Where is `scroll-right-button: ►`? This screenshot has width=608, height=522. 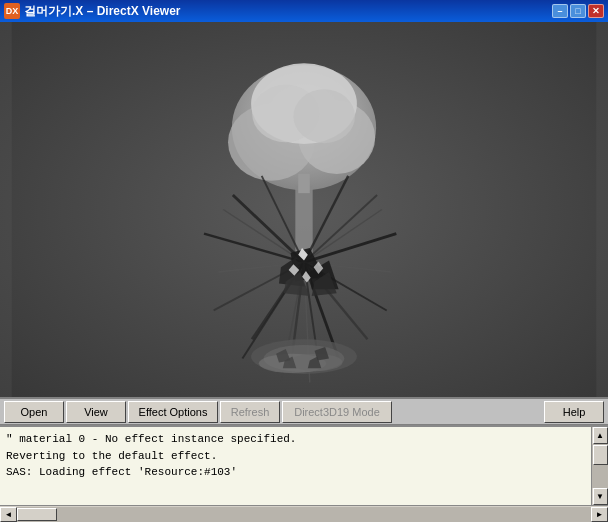 scroll-right-button: ► is located at coordinates (600, 514).